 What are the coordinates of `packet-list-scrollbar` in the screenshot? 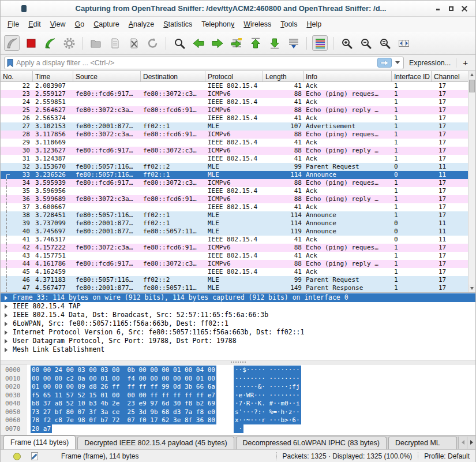 It's located at (472, 181).